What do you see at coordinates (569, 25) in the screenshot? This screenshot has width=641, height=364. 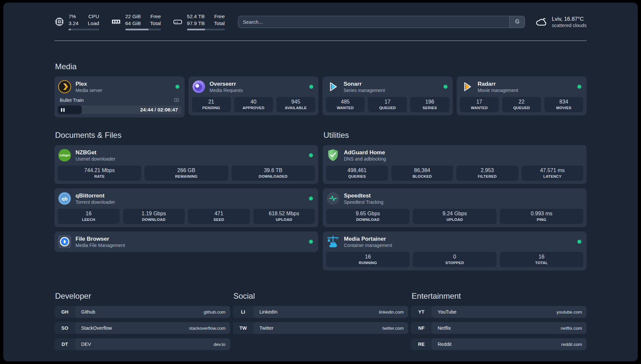 I see `weather-condition: scattered clouds` at bounding box center [569, 25].